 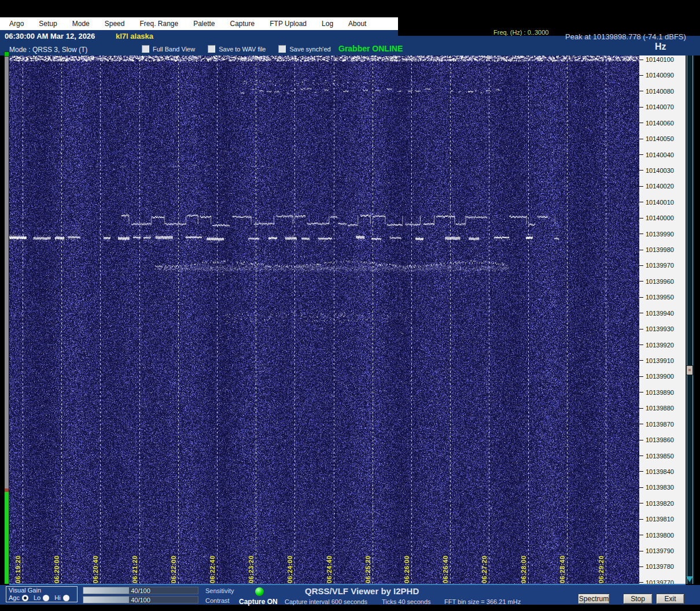 I want to click on freq-tick-label: 10140070, so click(x=657, y=107).